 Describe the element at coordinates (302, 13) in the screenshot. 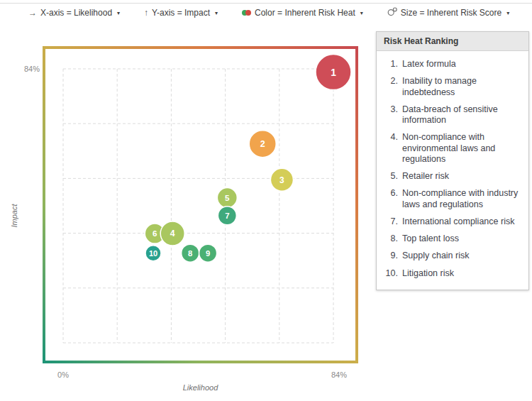

I see `color-dropdown: Color = Inherent Risk Heat ▾` at that location.